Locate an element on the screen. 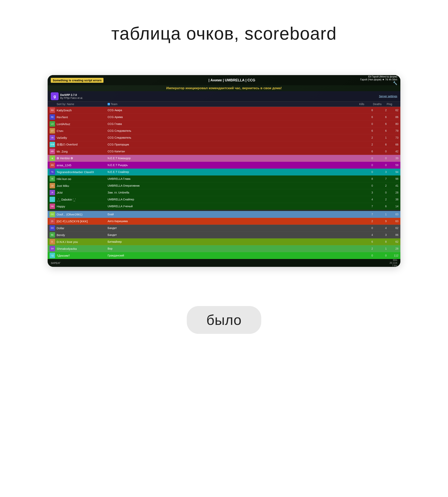 The height and width of the screenshot is (497, 448). player-team: Гражданский is located at coordinates (233, 256).